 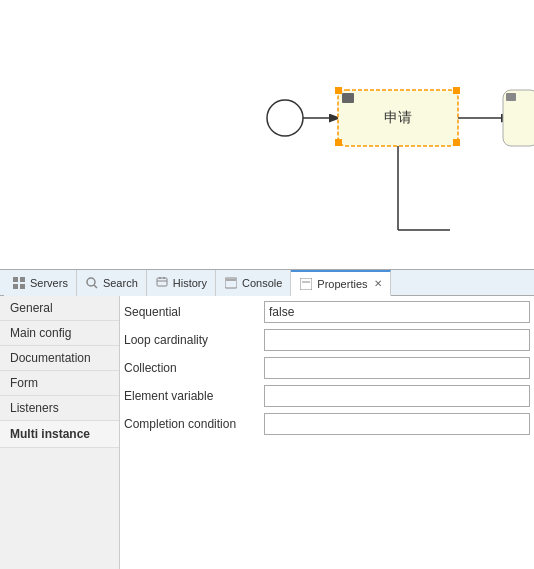 What do you see at coordinates (60, 432) in the screenshot?
I see `left-sidebar: General Main config Documentation Form L…` at bounding box center [60, 432].